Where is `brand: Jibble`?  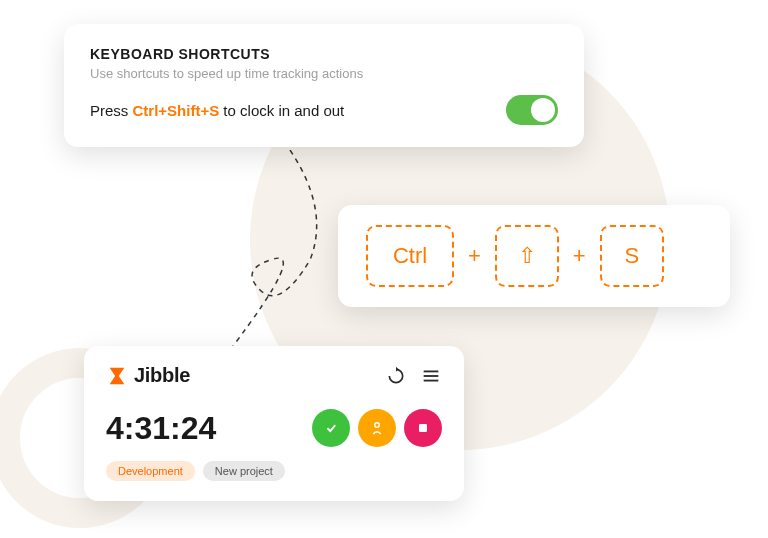 brand: Jibble is located at coordinates (148, 376).